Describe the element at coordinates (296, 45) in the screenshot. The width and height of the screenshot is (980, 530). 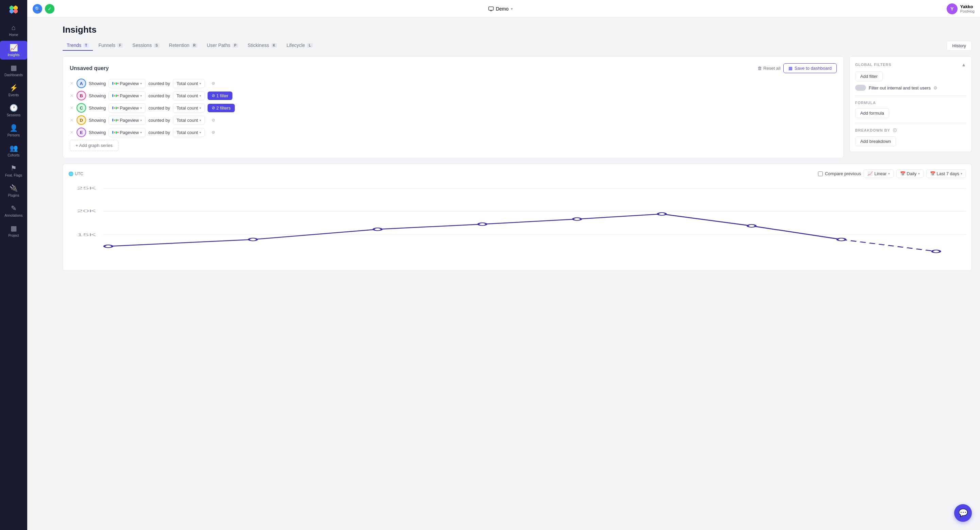
I see `tab-lifecycle-label: Lifecycle` at that location.